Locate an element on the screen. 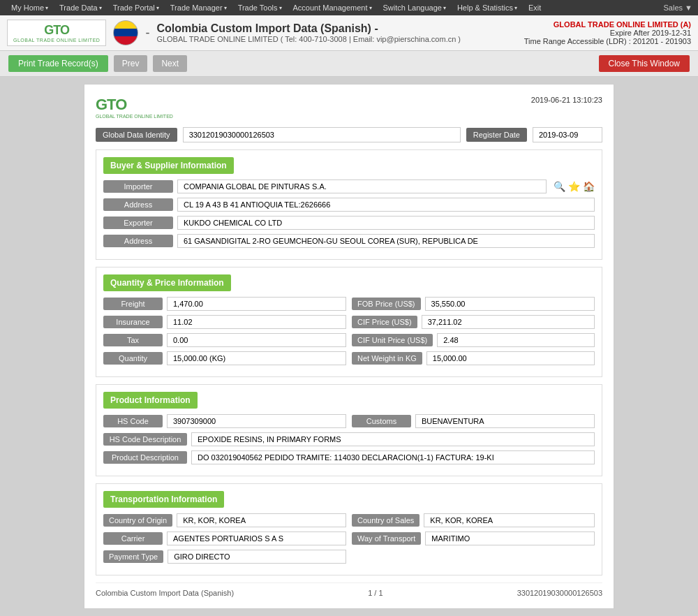 Image resolution: width=698 pixels, height=616 pixels. payment-label: Payment Type is located at coordinates (133, 557).